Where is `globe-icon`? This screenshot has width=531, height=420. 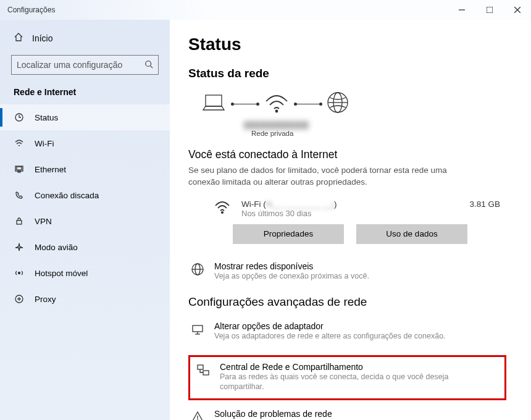 globe-icon is located at coordinates (338, 104).